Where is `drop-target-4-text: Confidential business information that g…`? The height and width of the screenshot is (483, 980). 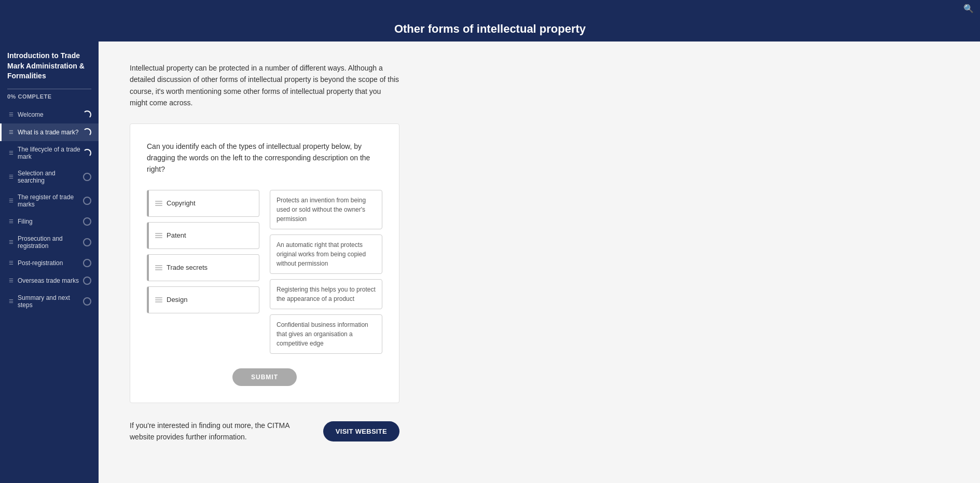
drop-target-4-text: Confidential business information that g… is located at coordinates (326, 334).